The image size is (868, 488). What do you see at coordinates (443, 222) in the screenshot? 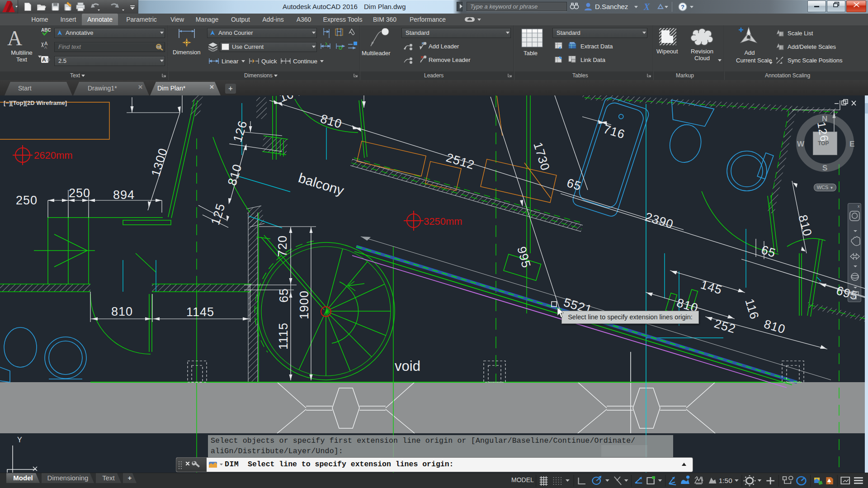
I see `svg-text: 3250mm` at bounding box center [443, 222].